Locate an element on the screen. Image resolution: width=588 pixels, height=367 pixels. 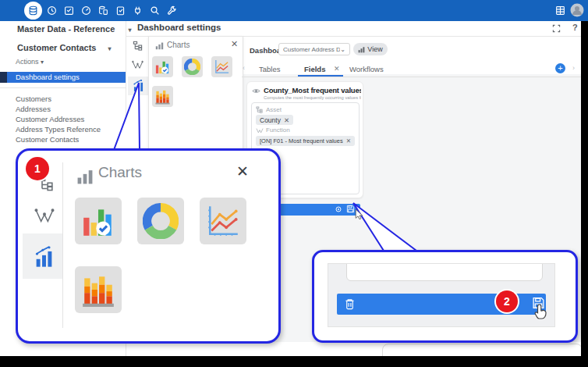
sidebar-separator is located at coordinates (62, 87).